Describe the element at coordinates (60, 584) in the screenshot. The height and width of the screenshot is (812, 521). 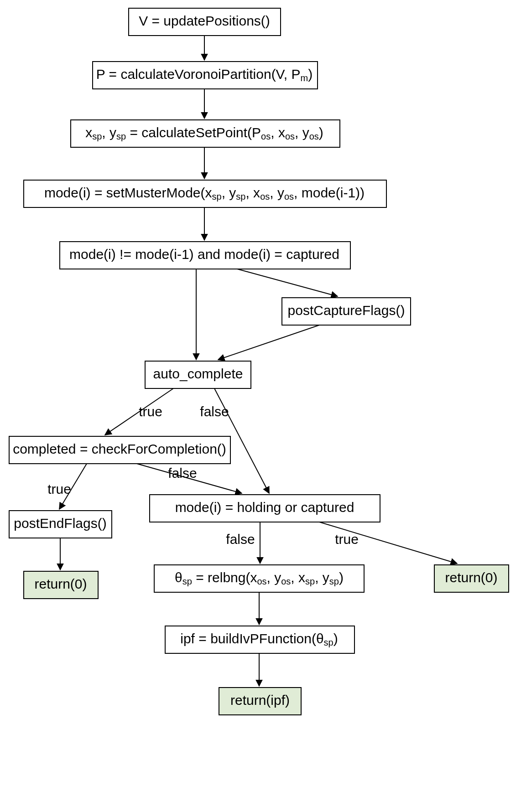
I see `node-return-0-left-label: return(0)` at that location.